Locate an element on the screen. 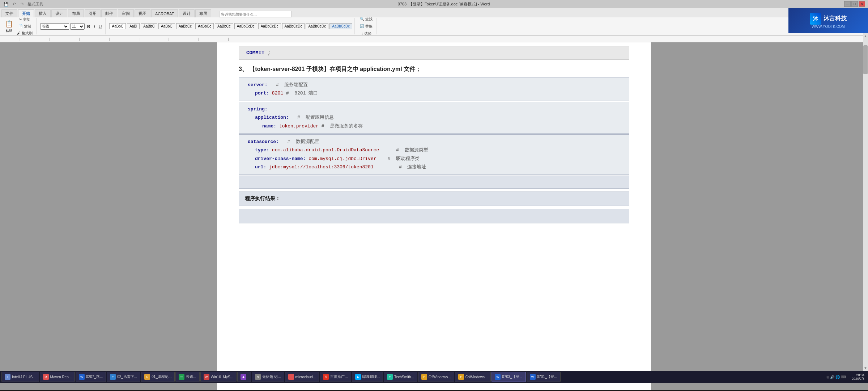 The height and width of the screenshot is (391, 868). taskbar-icon-bilibili: ▶ is located at coordinates (358, 377).